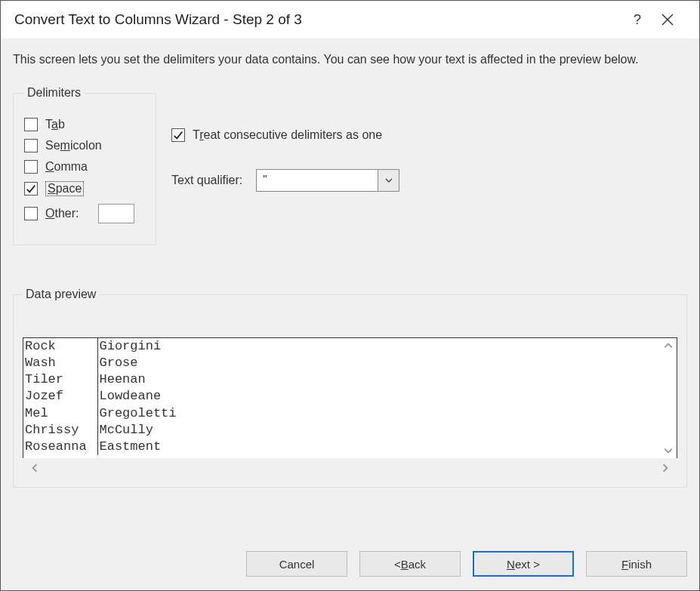  I want to click on back-button: < Back, so click(410, 564).